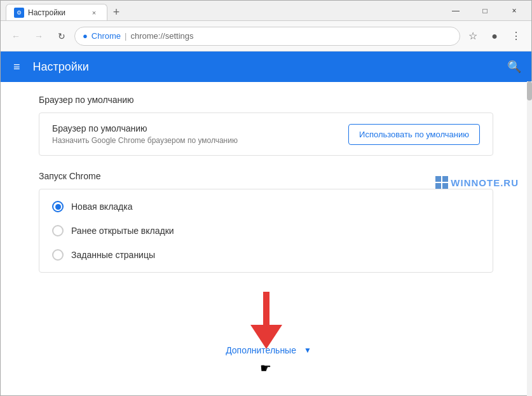 The image size is (532, 396). I want to click on account-button: ●, so click(494, 36).